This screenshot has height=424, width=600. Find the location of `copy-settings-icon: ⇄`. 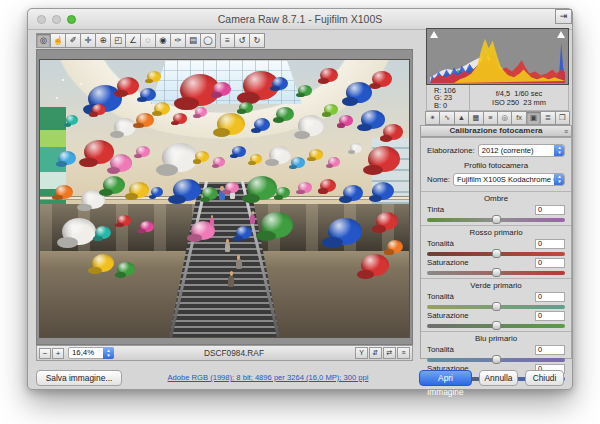

copy-settings-icon: ⇄ is located at coordinates (390, 353).